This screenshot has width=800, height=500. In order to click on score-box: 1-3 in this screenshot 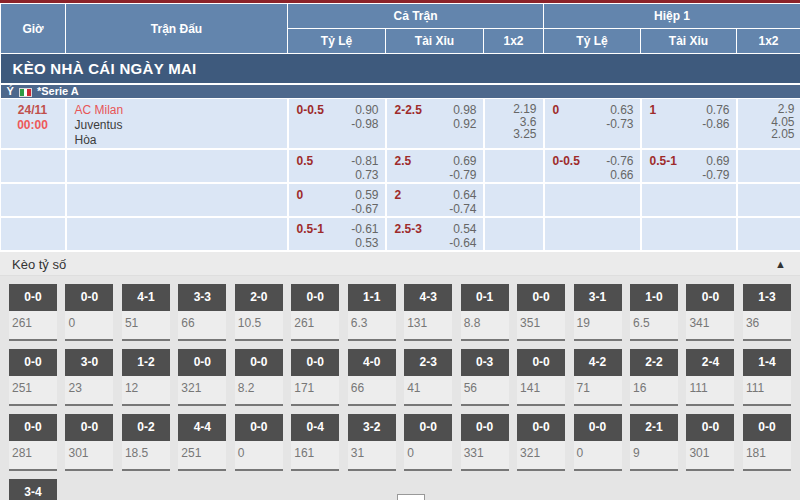, I will do `click(767, 298)`.